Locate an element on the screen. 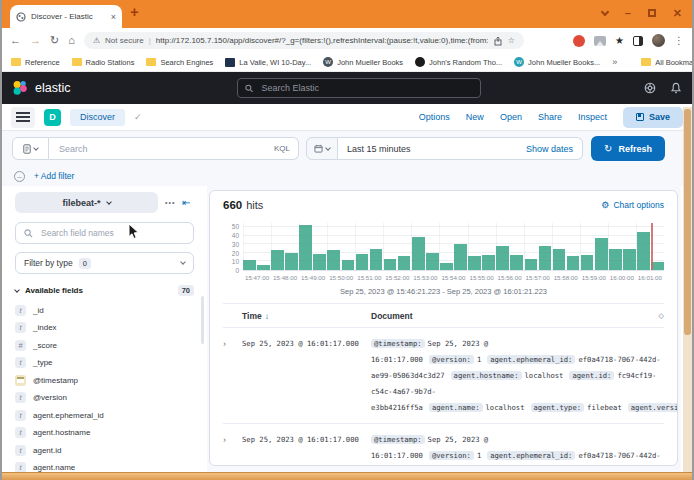 This screenshot has height=480, width=694. nav-menu-icon is located at coordinates (23, 118).